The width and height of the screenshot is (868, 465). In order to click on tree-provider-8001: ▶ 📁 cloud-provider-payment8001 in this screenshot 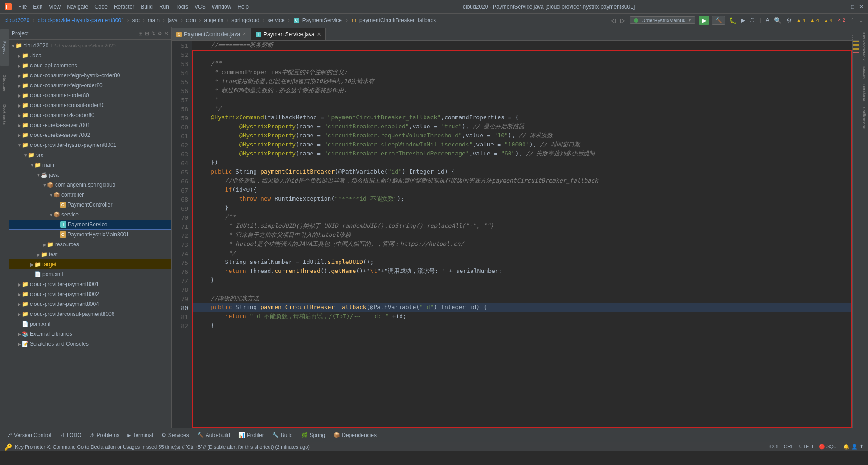, I will do `click(90, 284)`.